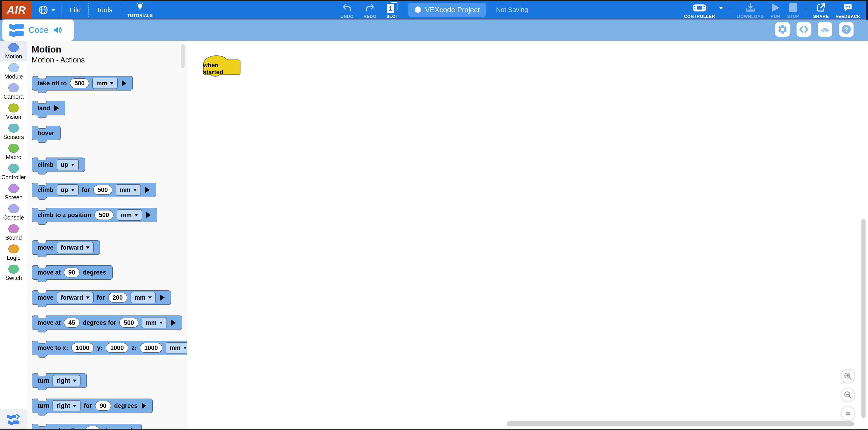 The image size is (868, 430). Describe the element at coordinates (13, 111) in the screenshot. I see `sidebar-item-vision: Vision` at that location.